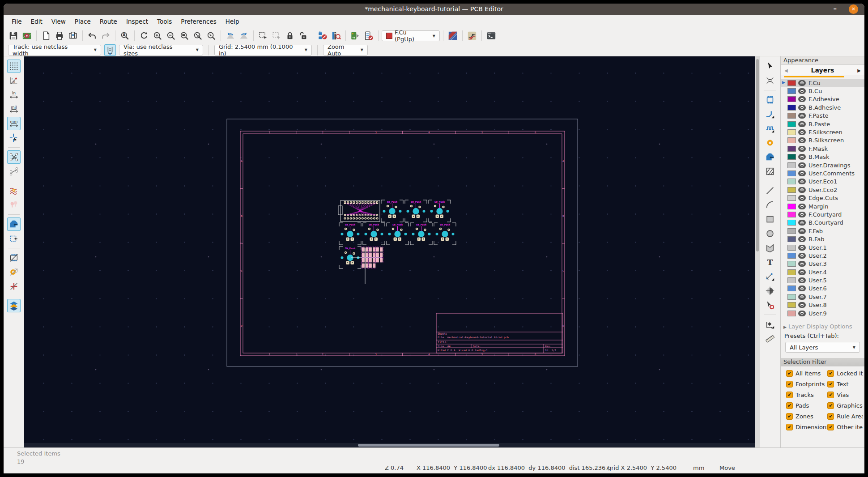 The width and height of the screenshot is (868, 477). I want to click on unit-mil-button: mil, so click(14, 109).